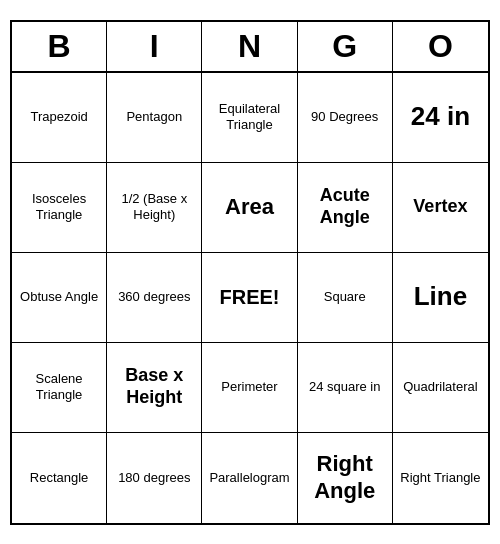  I want to click on bingo-cell: Obtuse Angle, so click(60, 298).